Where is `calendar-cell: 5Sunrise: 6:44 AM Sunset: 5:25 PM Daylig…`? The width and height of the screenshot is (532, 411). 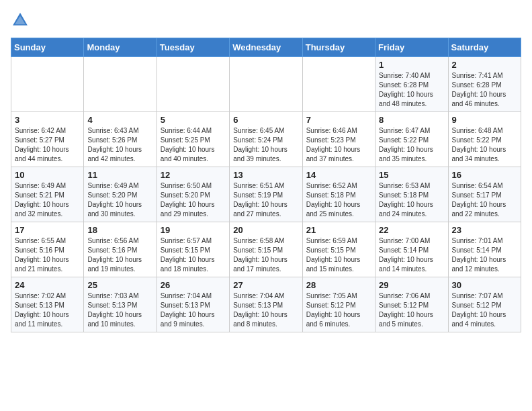 calendar-cell: 5Sunrise: 6:44 AM Sunset: 5:25 PM Daylig… is located at coordinates (193, 140).